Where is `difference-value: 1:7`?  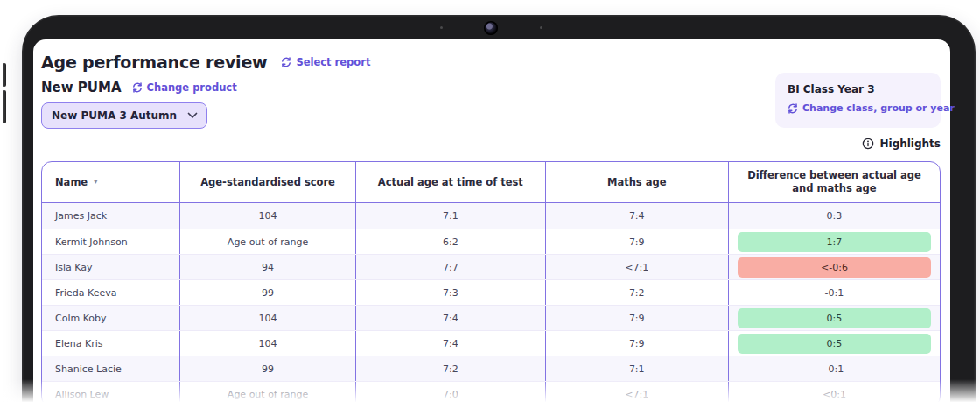 difference-value: 1:7 is located at coordinates (835, 242).